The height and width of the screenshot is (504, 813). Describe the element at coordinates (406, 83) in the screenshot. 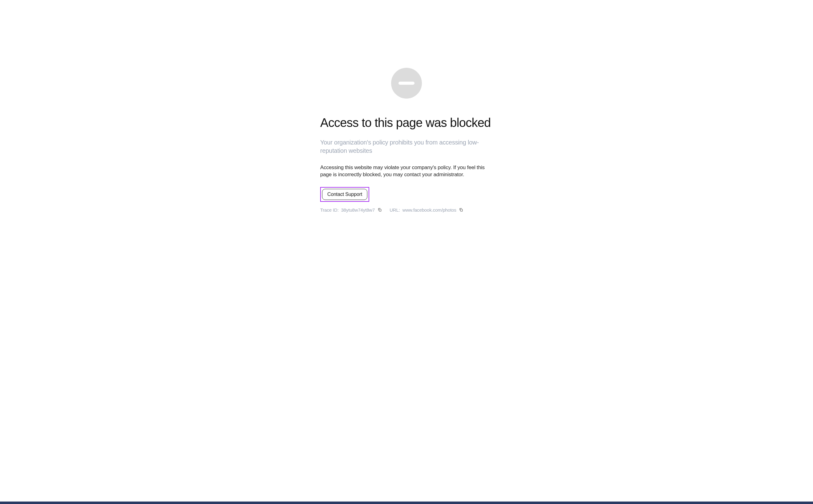

I see `blocked-icon` at that location.